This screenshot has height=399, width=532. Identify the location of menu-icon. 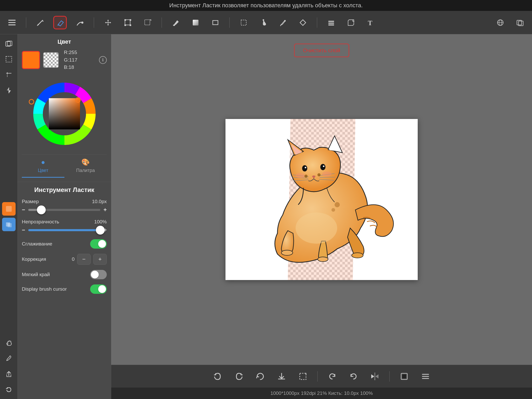
(12, 23).